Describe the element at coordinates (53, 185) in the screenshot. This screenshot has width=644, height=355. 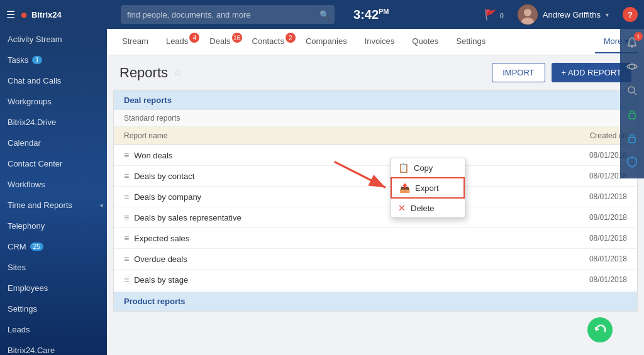
I see `sidebar-item-workflows: Workflows` at that location.